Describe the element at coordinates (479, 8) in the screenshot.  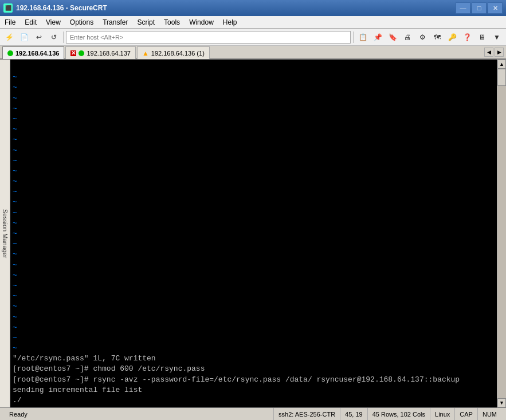
I see `window-controls: — □ ✕` at that location.